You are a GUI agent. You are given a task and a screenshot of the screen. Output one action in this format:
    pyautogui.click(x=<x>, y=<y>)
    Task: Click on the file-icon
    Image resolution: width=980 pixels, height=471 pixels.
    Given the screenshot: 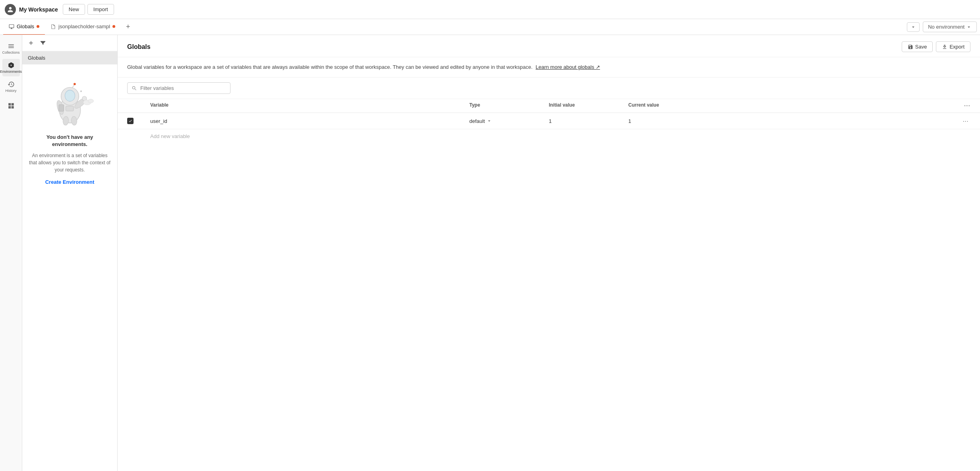 What is the action you would take?
    pyautogui.click(x=53, y=27)
    